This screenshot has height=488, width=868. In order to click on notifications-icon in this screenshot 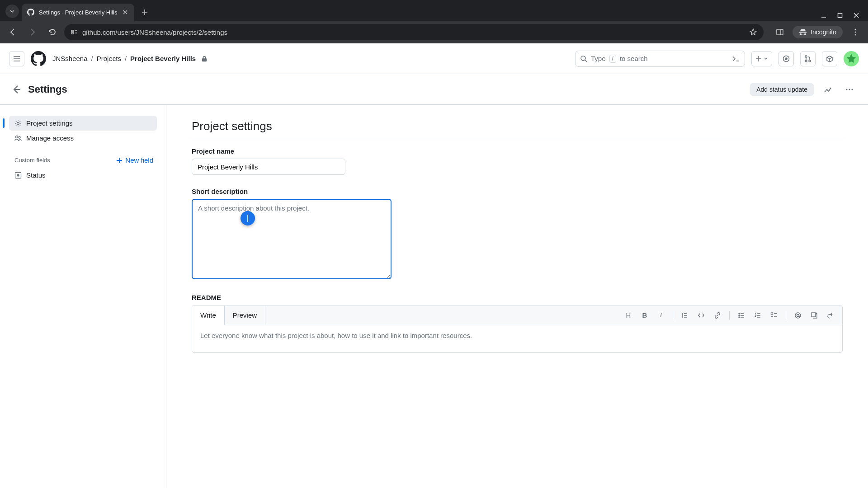, I will do `click(830, 59)`.